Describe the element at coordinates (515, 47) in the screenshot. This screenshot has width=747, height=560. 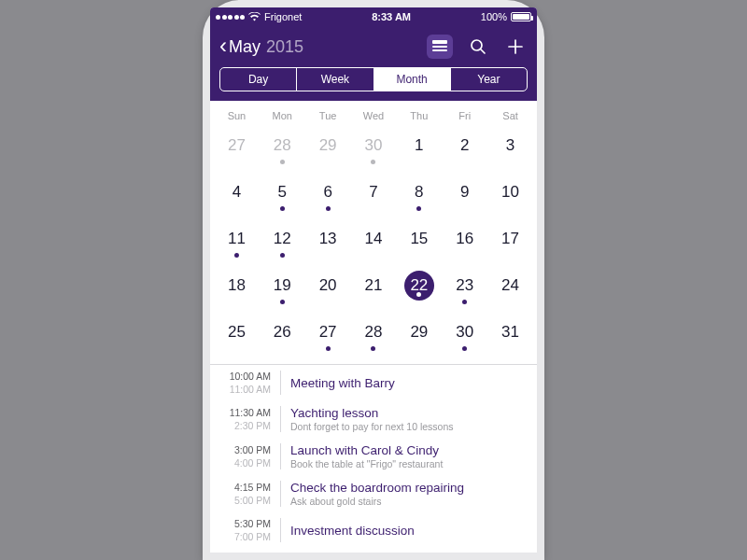
I see `add-button` at that location.